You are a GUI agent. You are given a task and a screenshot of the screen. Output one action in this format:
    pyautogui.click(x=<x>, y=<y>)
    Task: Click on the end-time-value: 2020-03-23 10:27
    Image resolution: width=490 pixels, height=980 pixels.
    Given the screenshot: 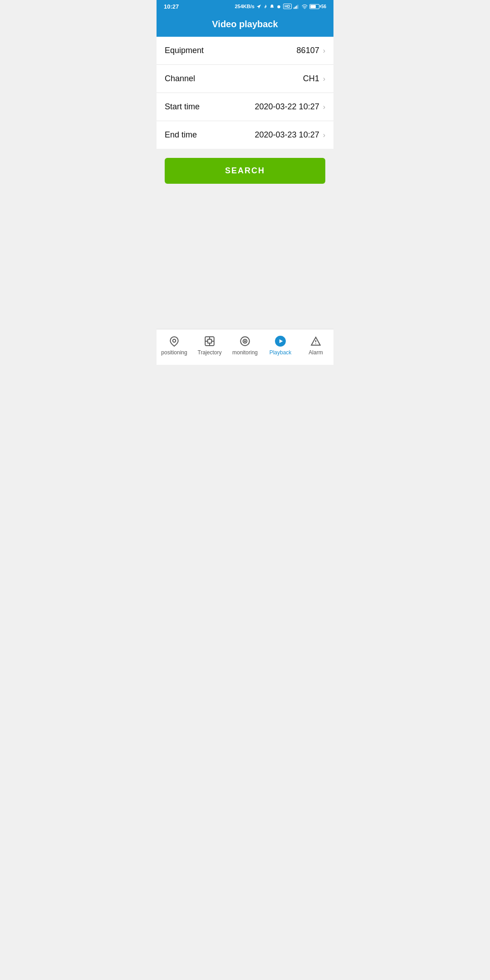 What is the action you would take?
    pyautogui.click(x=287, y=135)
    